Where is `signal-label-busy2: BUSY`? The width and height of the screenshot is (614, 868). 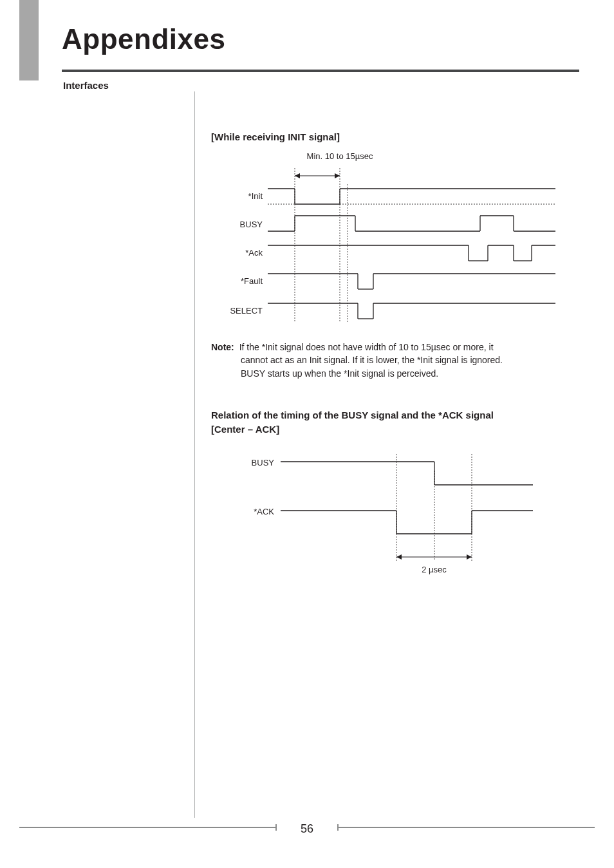 signal-label-busy2: BUSY is located at coordinates (243, 462).